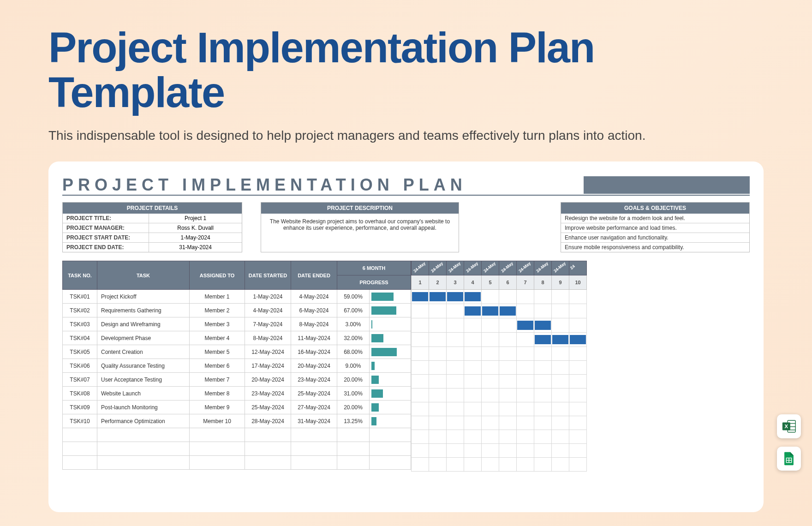 The height and width of the screenshot is (526, 812). What do you see at coordinates (237, 463) in the screenshot?
I see `table-row-empty` at bounding box center [237, 463].